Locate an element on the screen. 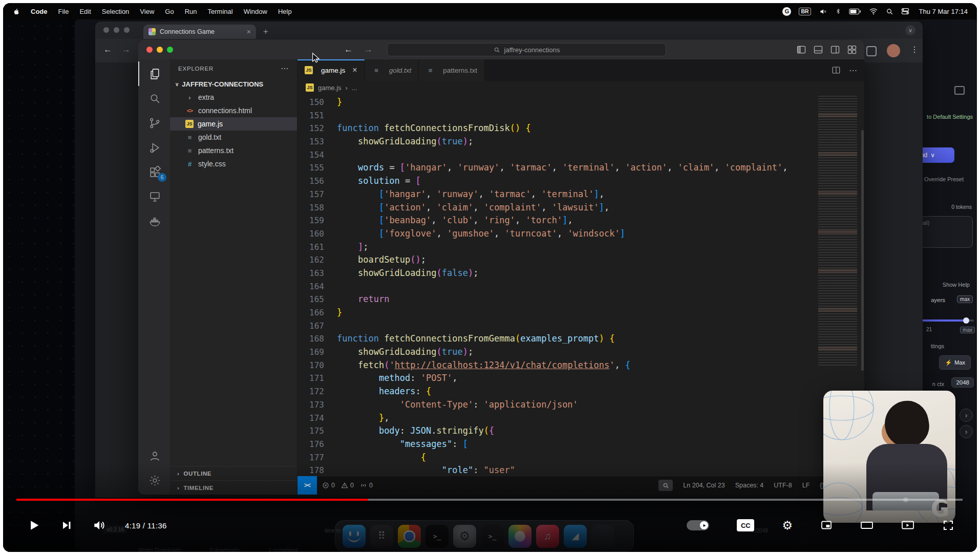  minimap is located at coordinates (838, 231).